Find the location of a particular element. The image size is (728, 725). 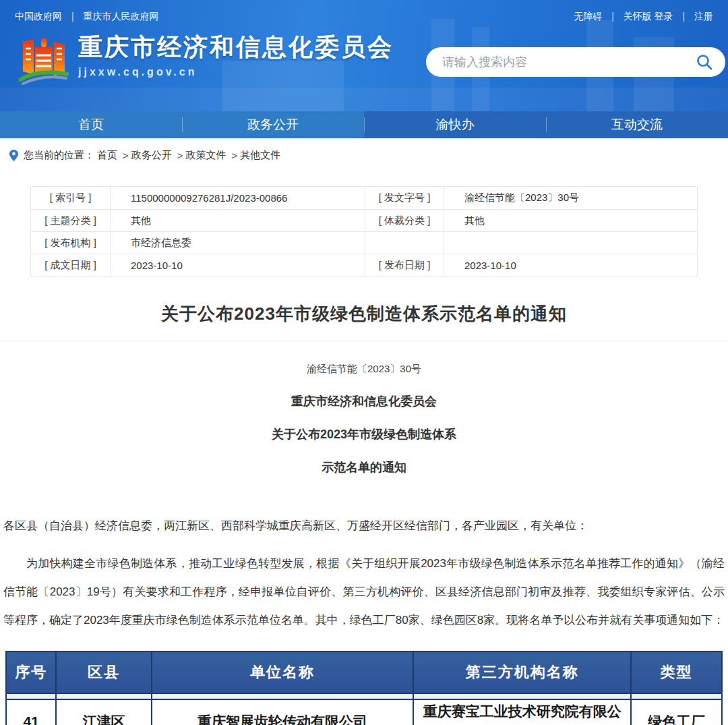

meta-value-publish-date: 2023-10-10 is located at coordinates (570, 264).